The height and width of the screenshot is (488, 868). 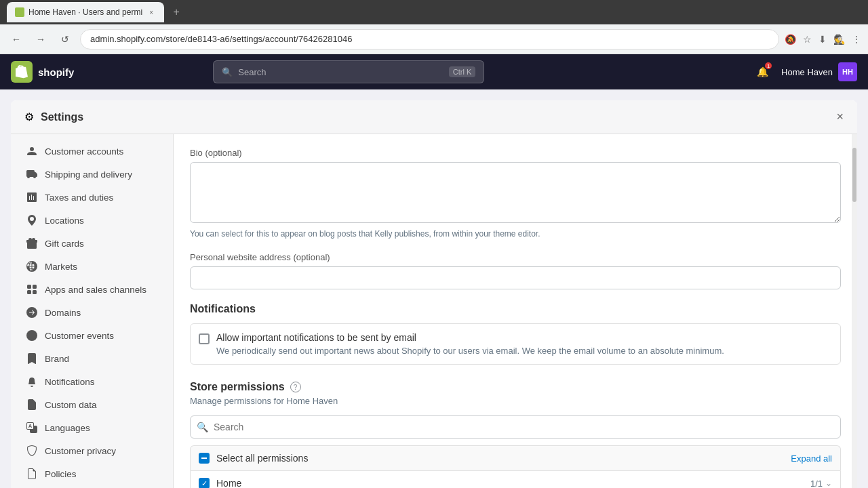 What do you see at coordinates (515, 278) in the screenshot?
I see `website-input` at bounding box center [515, 278].